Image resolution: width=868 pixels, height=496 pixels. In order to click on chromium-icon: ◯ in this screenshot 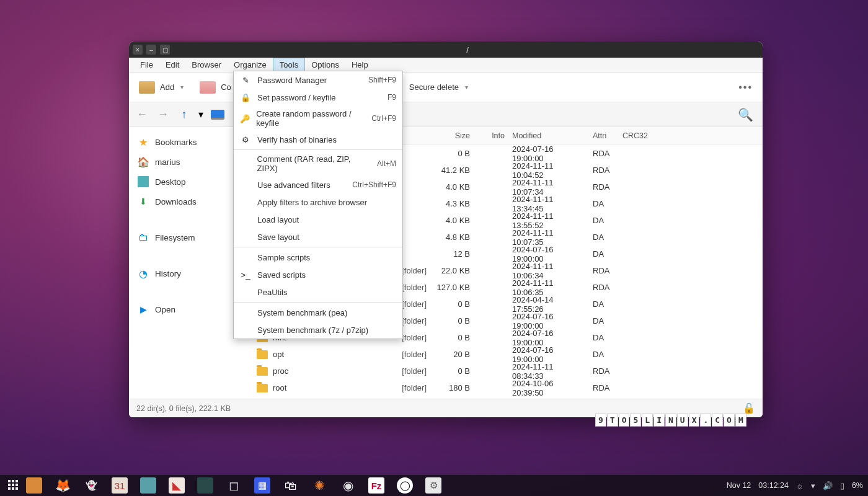, I will do `click(405, 485)`.